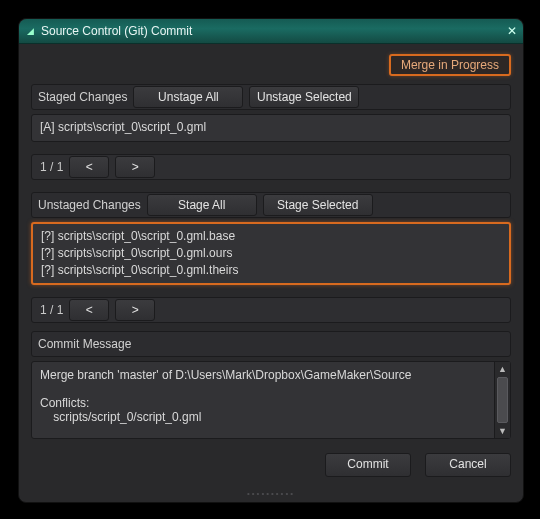 The width and height of the screenshot is (540, 519). Describe the element at coordinates (202, 205) in the screenshot. I see `stage-all-button: Stage All` at that location.